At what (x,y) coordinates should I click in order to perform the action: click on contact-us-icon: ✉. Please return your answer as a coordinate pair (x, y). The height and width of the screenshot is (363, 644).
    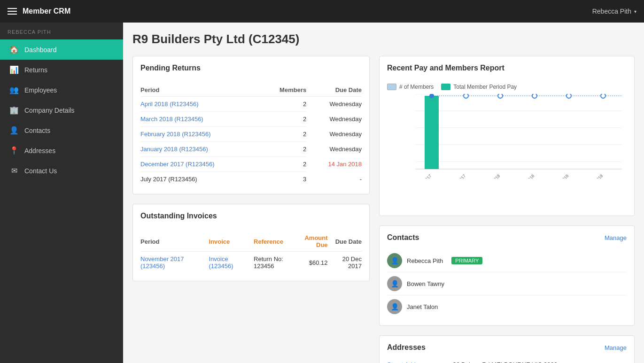
    Looking at the image, I should click on (14, 171).